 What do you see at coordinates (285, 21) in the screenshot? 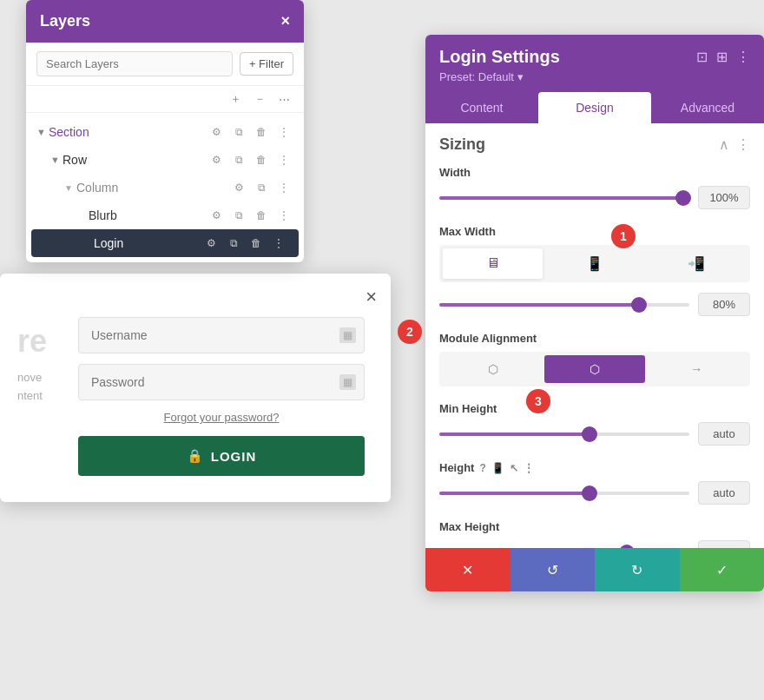
I see `layers-close-button: ×` at bounding box center [285, 21].